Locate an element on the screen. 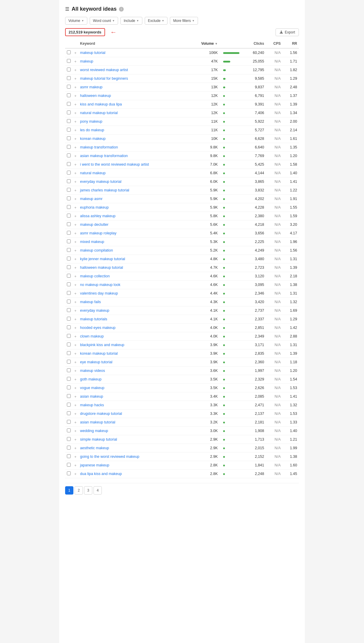 The height and width of the screenshot is (643, 364). row-keyword: makeup tutorial for beginners is located at coordinates (134, 79).